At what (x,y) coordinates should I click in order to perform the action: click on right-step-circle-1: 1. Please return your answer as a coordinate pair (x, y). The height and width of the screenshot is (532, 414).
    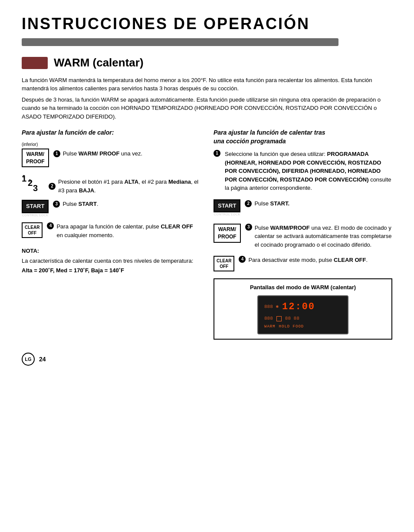
    Looking at the image, I should click on (217, 153).